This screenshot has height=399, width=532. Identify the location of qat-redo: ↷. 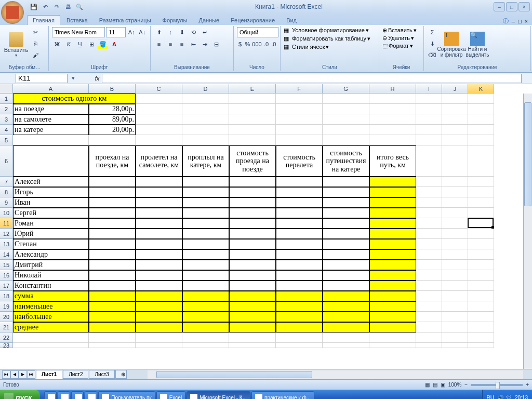
(57, 7).